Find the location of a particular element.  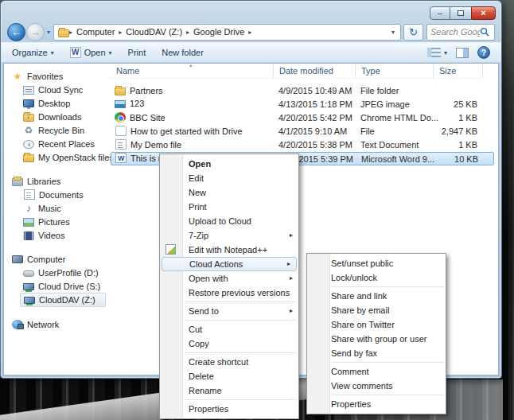

column-header-type: Type is located at coordinates (395, 72).